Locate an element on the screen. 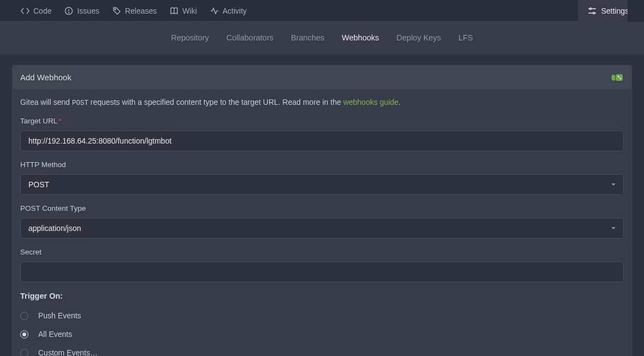 This screenshot has width=644, height=356. tag-icon is located at coordinates (117, 11).